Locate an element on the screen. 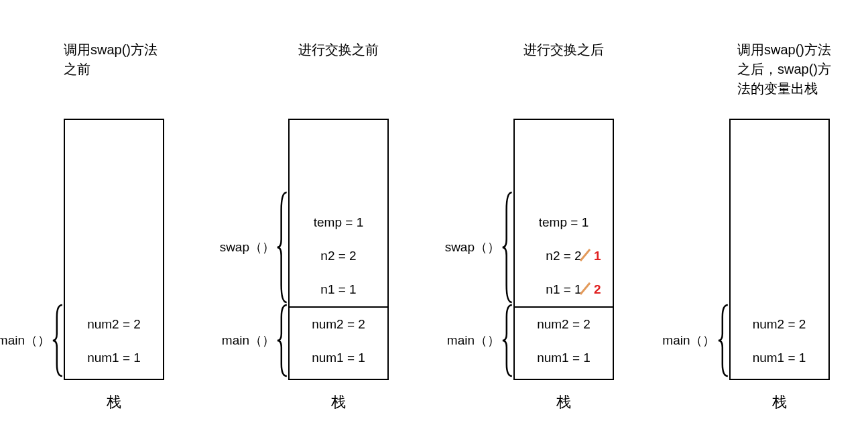  new-value-n1: 2 is located at coordinates (598, 290).